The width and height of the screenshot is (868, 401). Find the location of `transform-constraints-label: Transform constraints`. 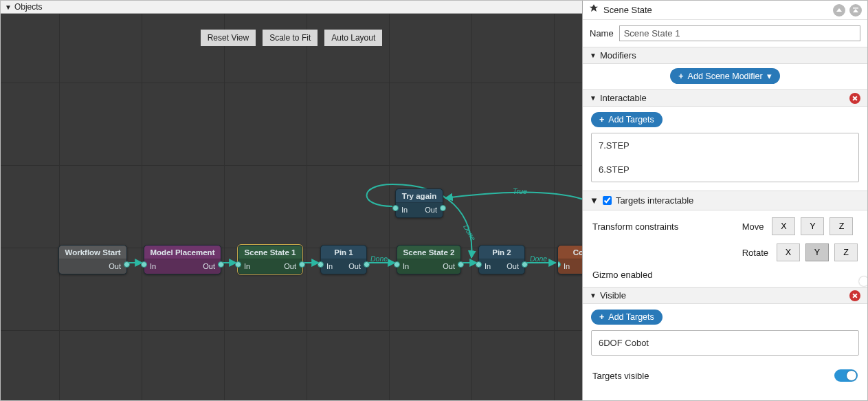

transform-constraints-label: Transform constraints is located at coordinates (667, 227).